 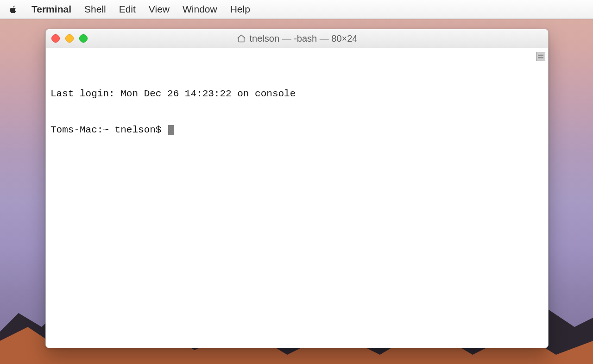 What do you see at coordinates (83, 38) in the screenshot?
I see `window-zoom-button` at bounding box center [83, 38].